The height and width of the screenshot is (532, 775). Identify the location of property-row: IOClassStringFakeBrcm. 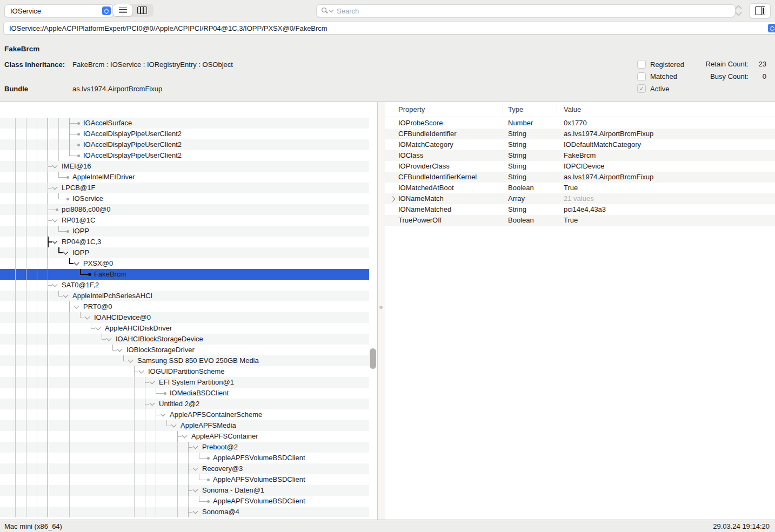
(580, 156).